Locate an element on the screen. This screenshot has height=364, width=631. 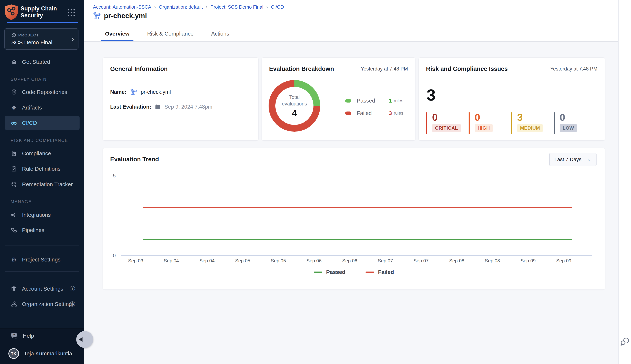
chevron-right-icon: › is located at coordinates (73, 39).